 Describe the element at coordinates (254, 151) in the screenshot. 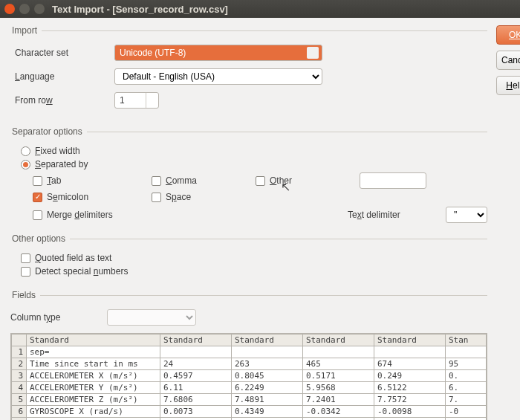

I see `fixed-width-radio: Fixed width` at that location.